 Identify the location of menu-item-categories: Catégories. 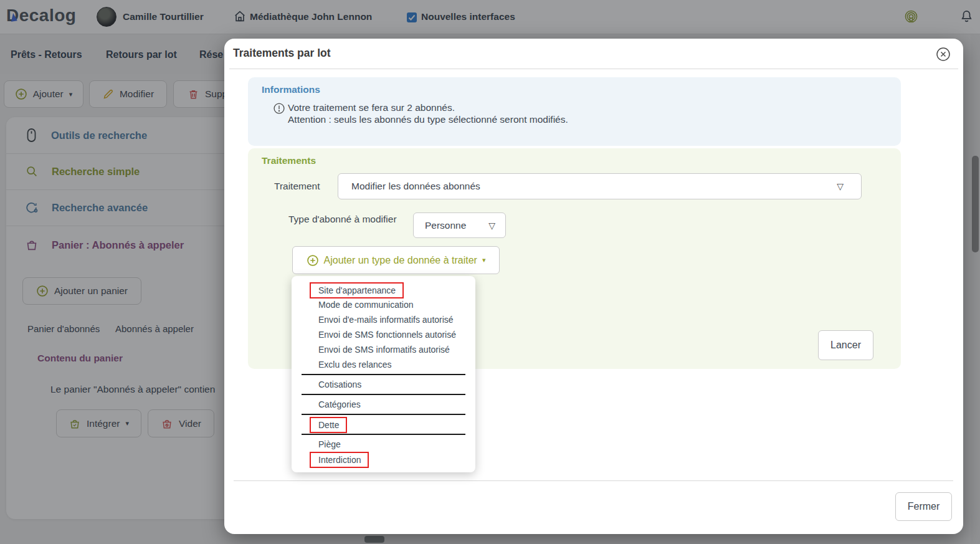
(384, 404).